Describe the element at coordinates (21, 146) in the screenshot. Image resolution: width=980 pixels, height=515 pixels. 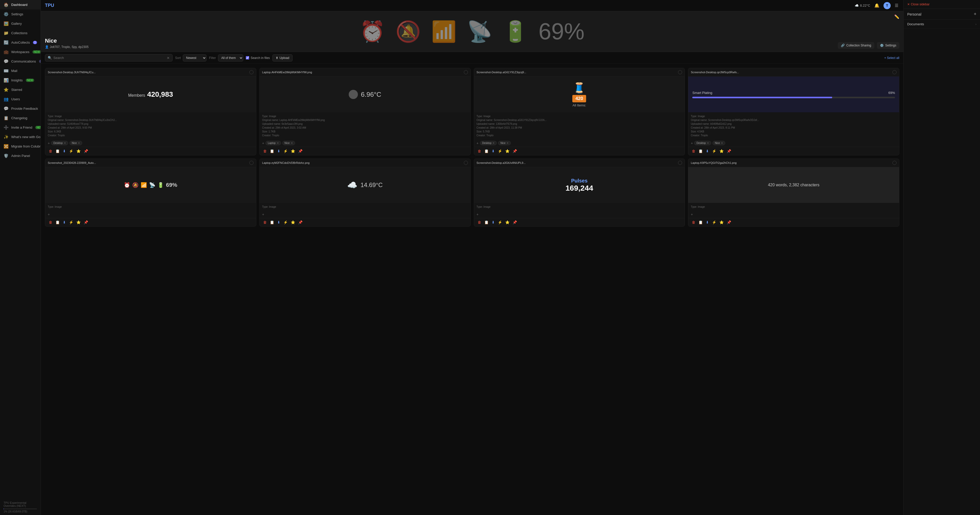
I see `sidebar-item-migrate: 🔀 Migrate from Colubrina` at that location.